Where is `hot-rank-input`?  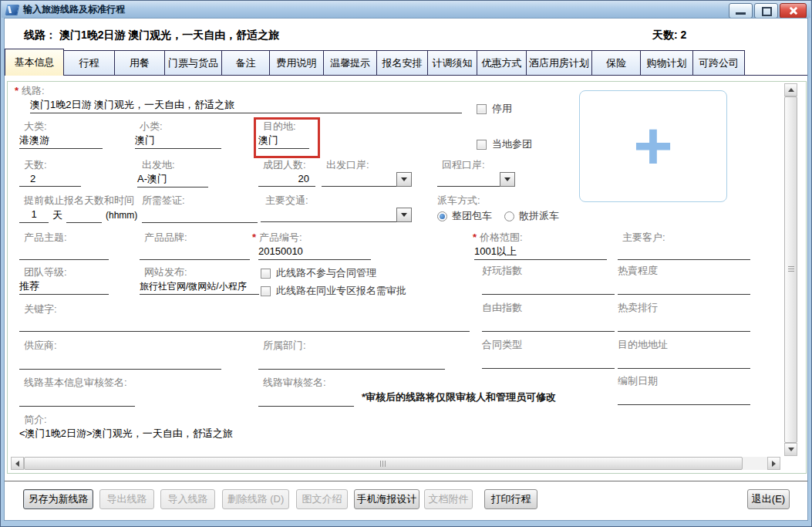
hot-rank-input is located at coordinates (684, 323).